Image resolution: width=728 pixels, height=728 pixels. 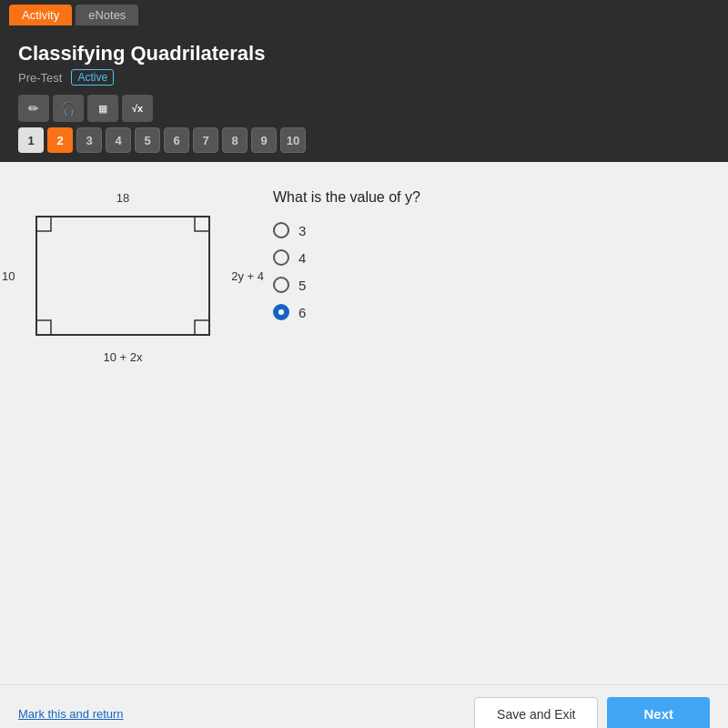 I want to click on answer-option-5: 5, so click(x=487, y=285).